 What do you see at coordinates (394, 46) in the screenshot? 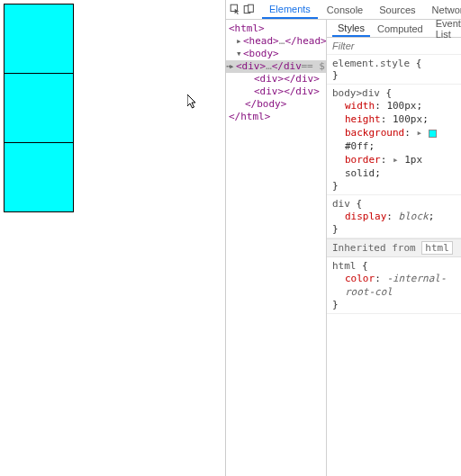
I see `styles-filter-input` at bounding box center [394, 46].